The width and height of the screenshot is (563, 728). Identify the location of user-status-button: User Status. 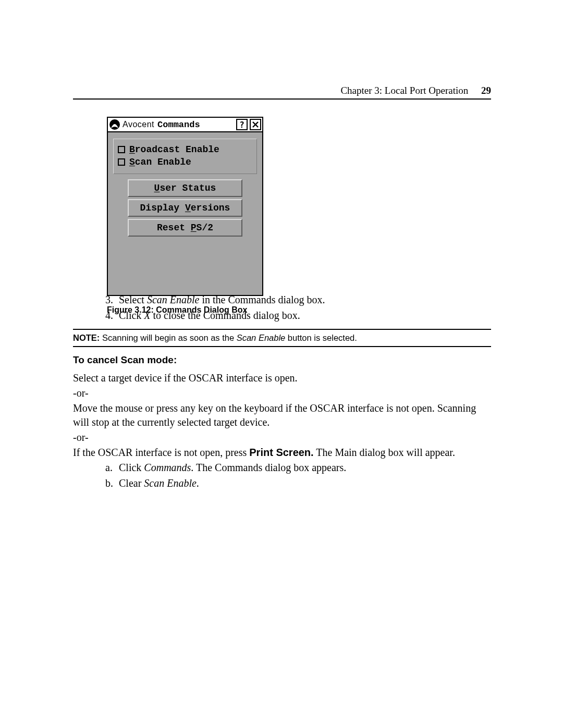
(185, 188).